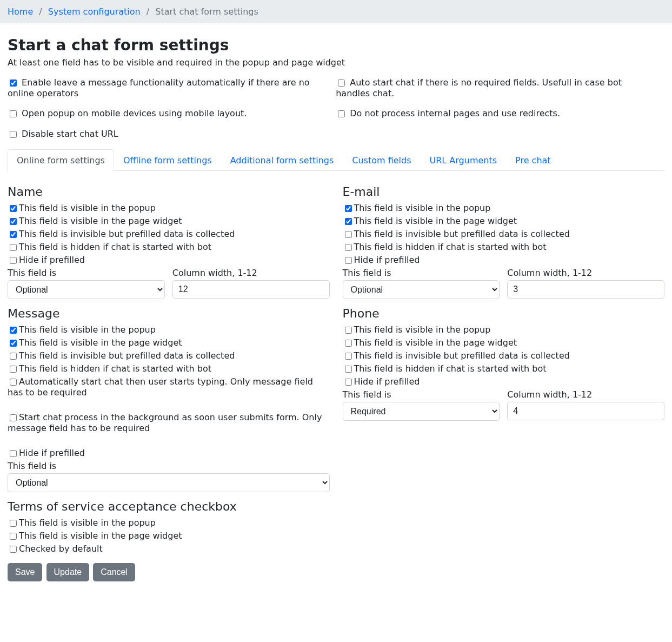 This screenshot has width=672, height=642. Describe the element at coordinates (169, 208) in the screenshot. I see `name-visible-popup: This field is visible in the popup` at that location.